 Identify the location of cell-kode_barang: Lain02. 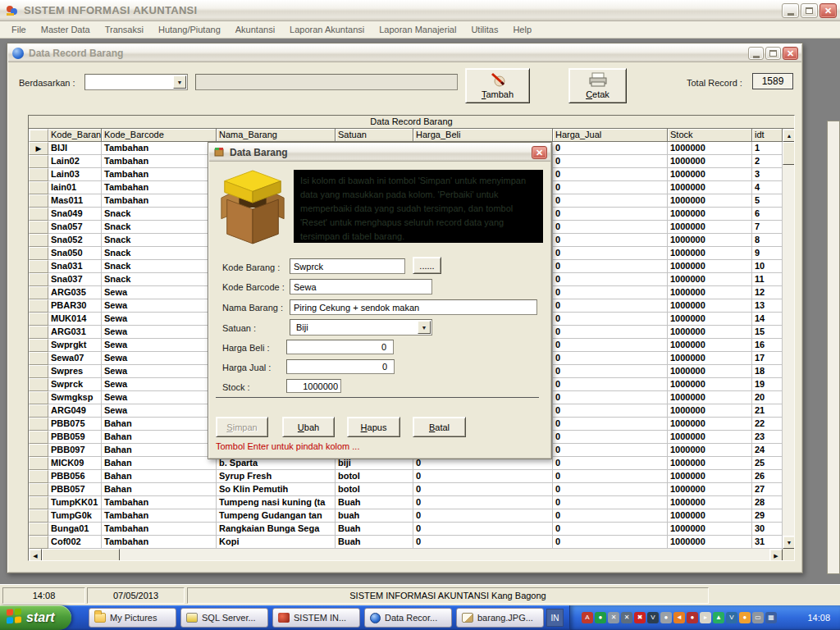
(75, 162).